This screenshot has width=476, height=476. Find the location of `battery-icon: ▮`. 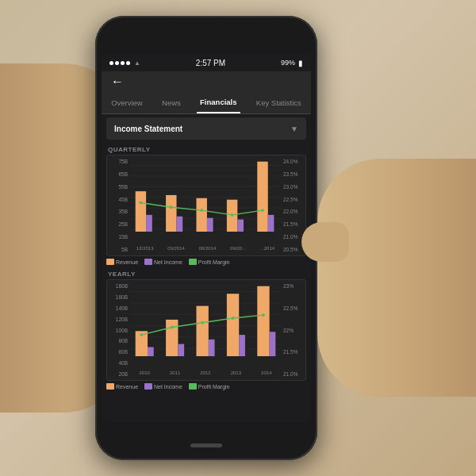

battery-icon: ▮ is located at coordinates (301, 63).